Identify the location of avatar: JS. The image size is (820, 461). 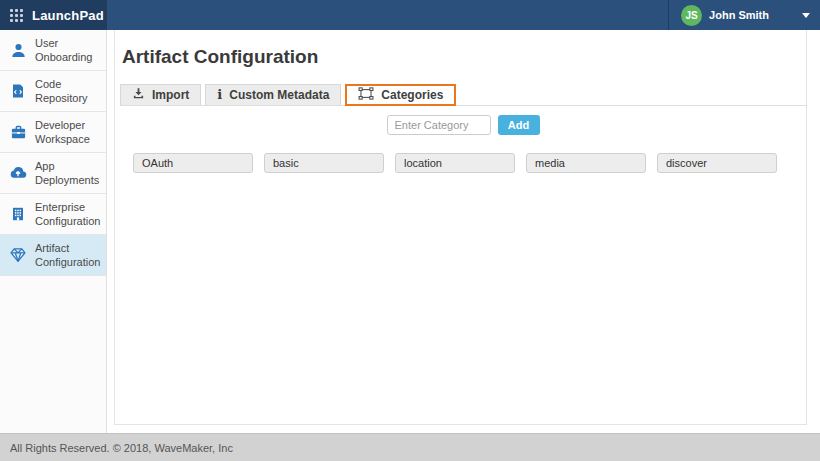
(692, 16).